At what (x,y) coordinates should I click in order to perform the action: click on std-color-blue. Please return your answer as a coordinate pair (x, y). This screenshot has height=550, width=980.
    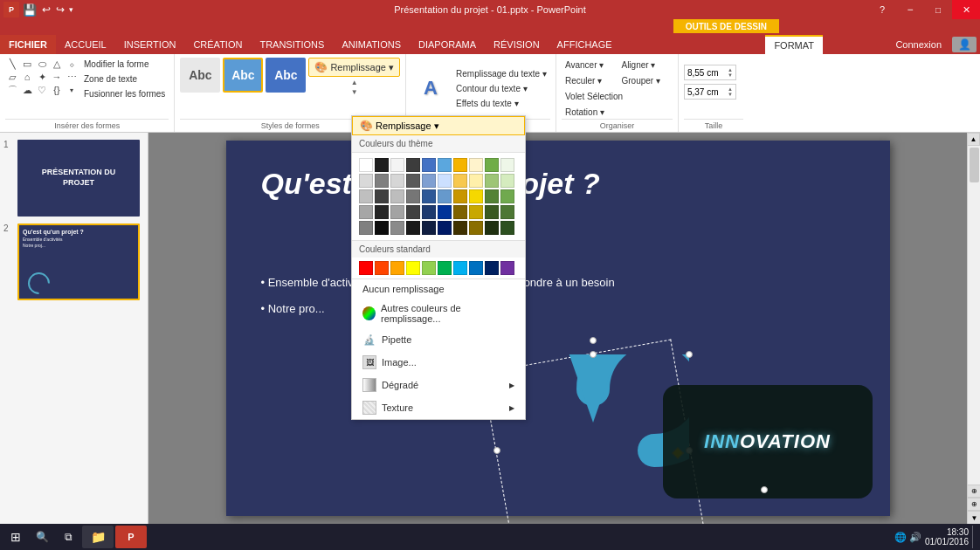
    Looking at the image, I should click on (476, 268).